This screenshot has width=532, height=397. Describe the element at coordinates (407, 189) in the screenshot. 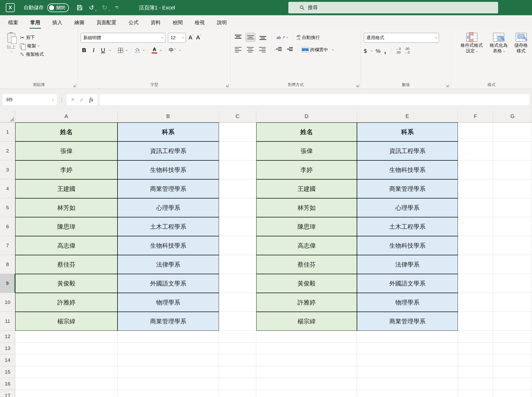

I see `cell-E4: 商業管理學系` at that location.